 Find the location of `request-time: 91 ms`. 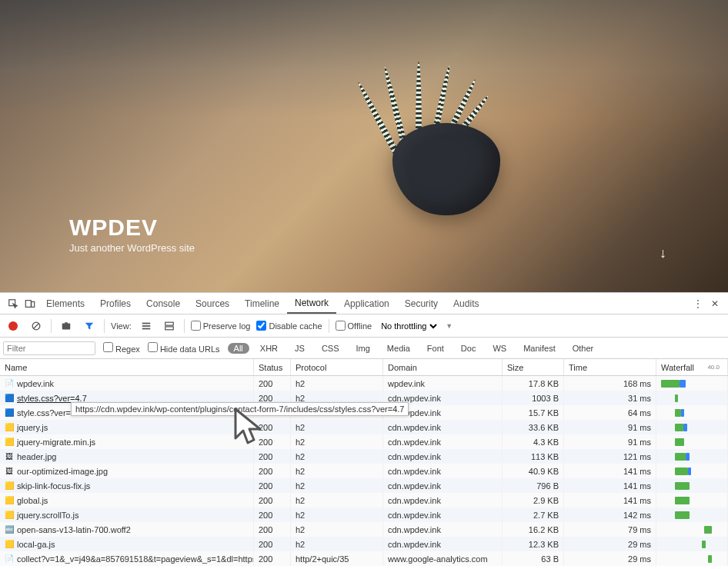

request-time: 91 ms is located at coordinates (610, 441).